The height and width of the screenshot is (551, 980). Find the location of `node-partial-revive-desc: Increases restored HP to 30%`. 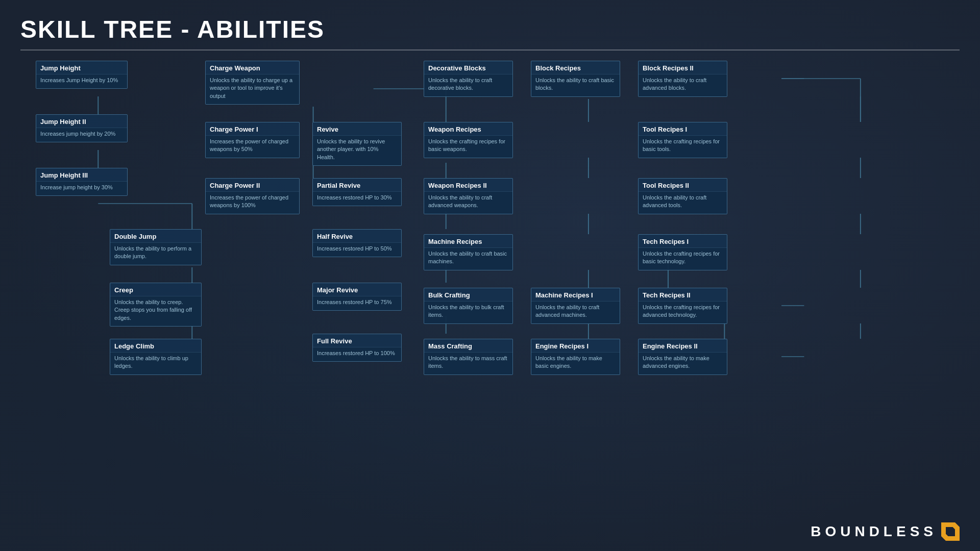

node-partial-revive-desc: Increases restored HP to 30% is located at coordinates (357, 198).